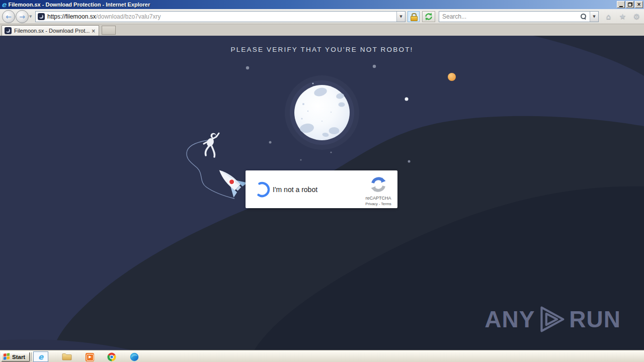 The image size is (644, 362). Describe the element at coordinates (429, 17) in the screenshot. I see `refresh-icon` at that location.